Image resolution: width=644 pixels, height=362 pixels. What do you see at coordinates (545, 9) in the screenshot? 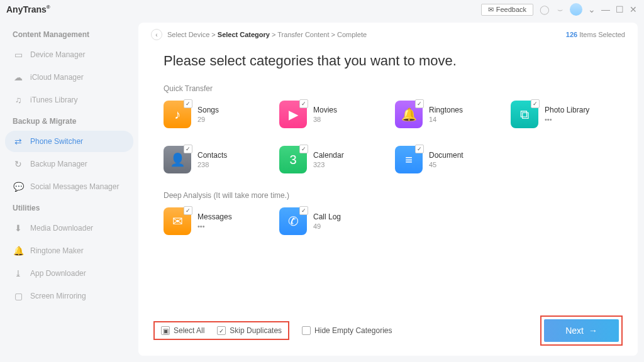
I see `bell-icon: ◯` at bounding box center [545, 9].